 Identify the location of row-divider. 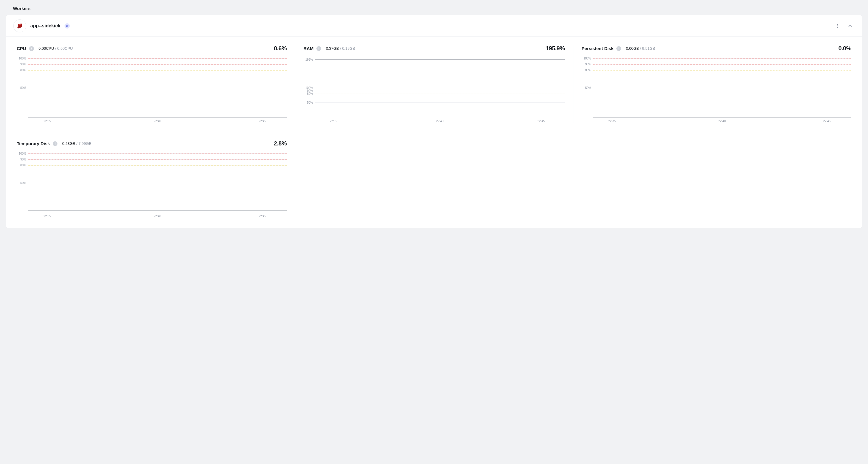
(434, 131).